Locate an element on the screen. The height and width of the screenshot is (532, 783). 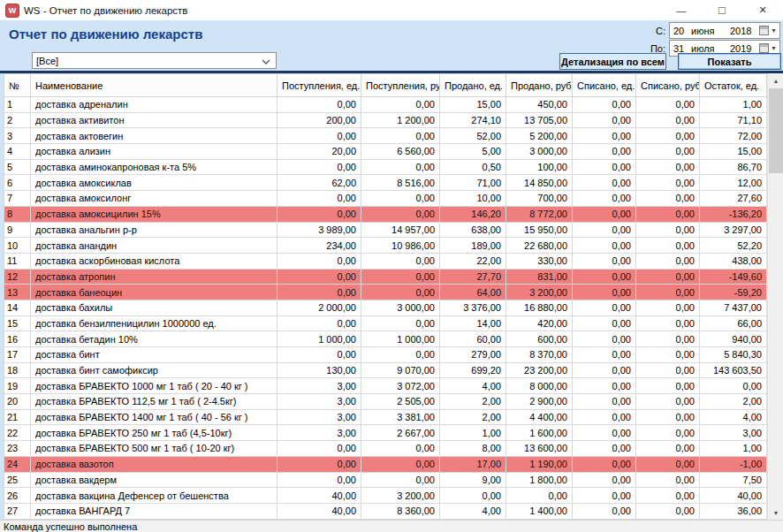
cell-value: -59,20 is located at coordinates (734, 293).